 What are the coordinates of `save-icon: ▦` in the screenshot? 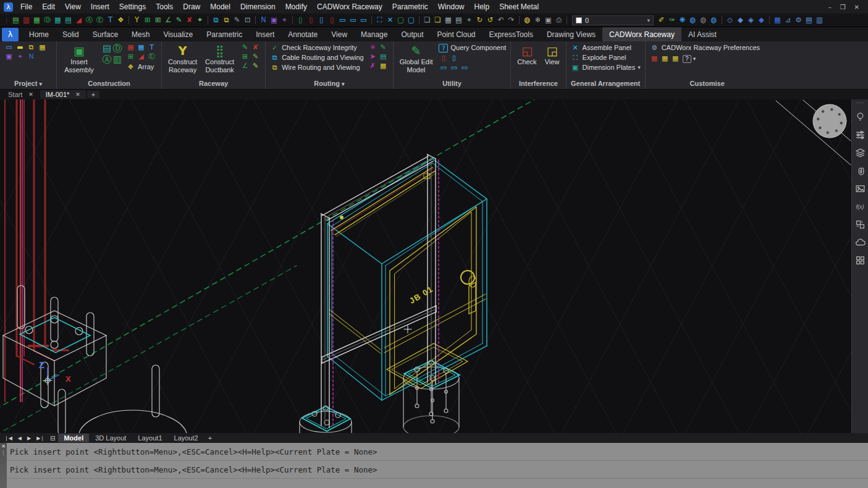 It's located at (449, 20).